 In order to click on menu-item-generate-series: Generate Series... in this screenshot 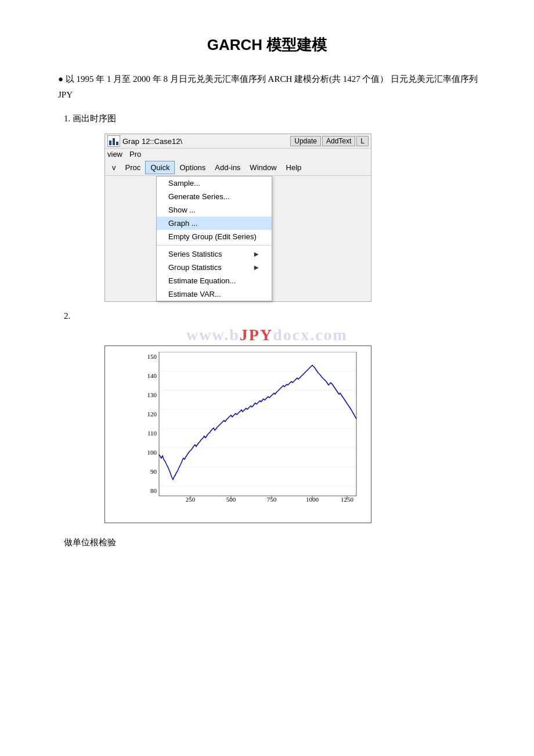, I will do `click(214, 196)`.